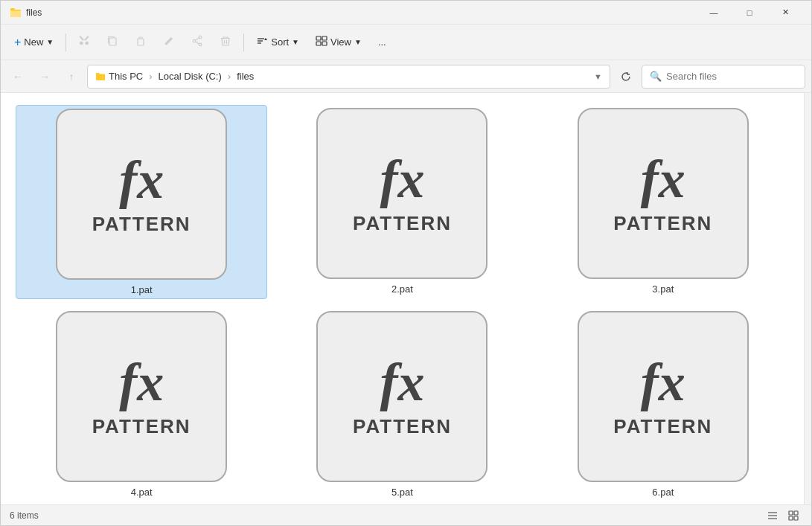  Describe the element at coordinates (663, 405) in the screenshot. I see `file-item-6: fx PATTERN 6.pat` at that location.